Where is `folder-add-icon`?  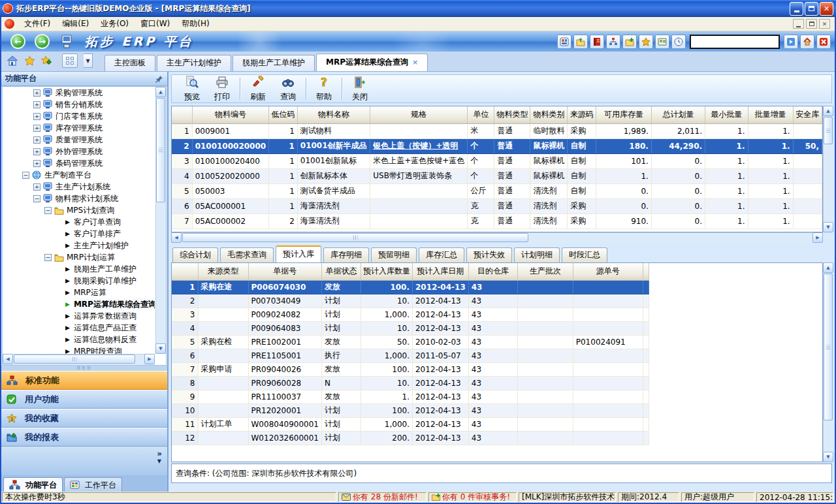 folder-add-icon is located at coordinates (630, 42).